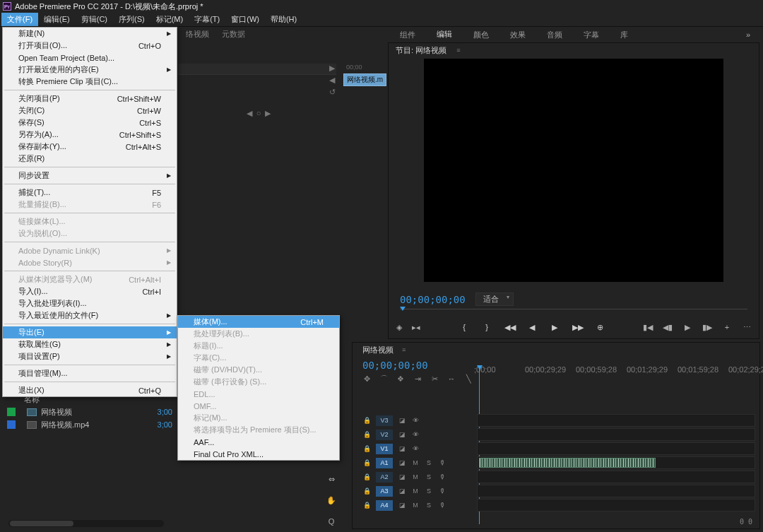 The width and height of the screenshot is (763, 532). What do you see at coordinates (259, 454) in the screenshot?
I see `menu-item: Final Cut Pro XML...` at bounding box center [259, 454].